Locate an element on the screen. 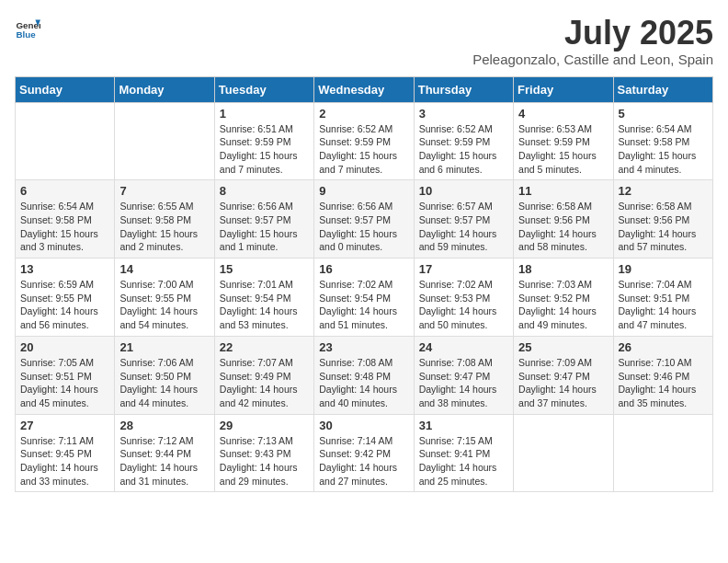 The width and height of the screenshot is (728, 563). calendar-cell: 16Sunrise: 7:02 AM Sunset: 9:54 PM Dayli… is located at coordinates (364, 298).